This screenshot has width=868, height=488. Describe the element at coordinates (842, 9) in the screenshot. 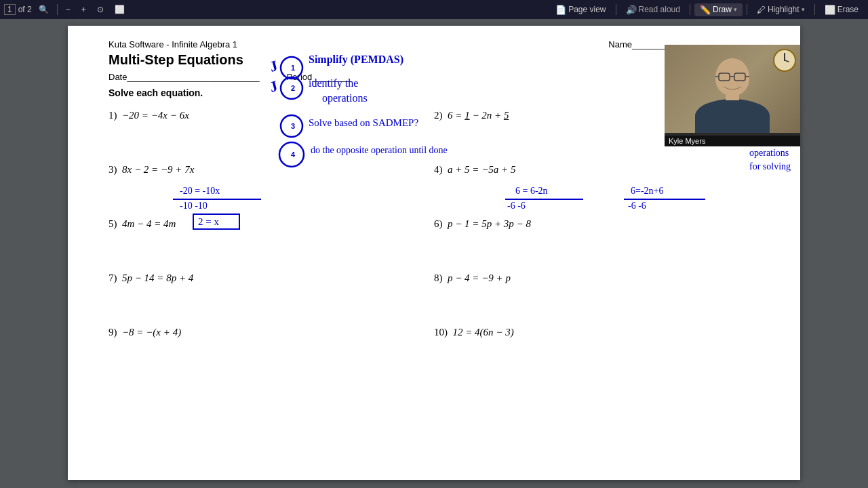

I see `erase-button: ⬜ Erase` at that location.